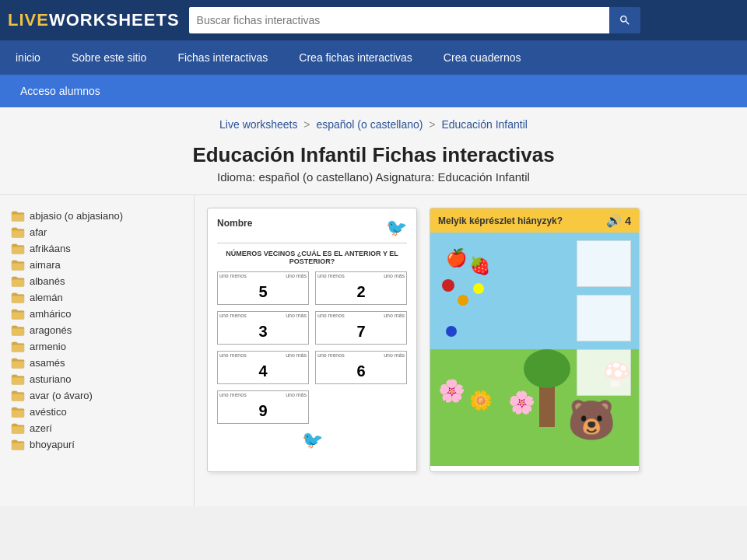 The width and height of the screenshot is (747, 560). Describe the element at coordinates (361, 331) in the screenshot. I see `ws-cell-number-3: 7` at that location.